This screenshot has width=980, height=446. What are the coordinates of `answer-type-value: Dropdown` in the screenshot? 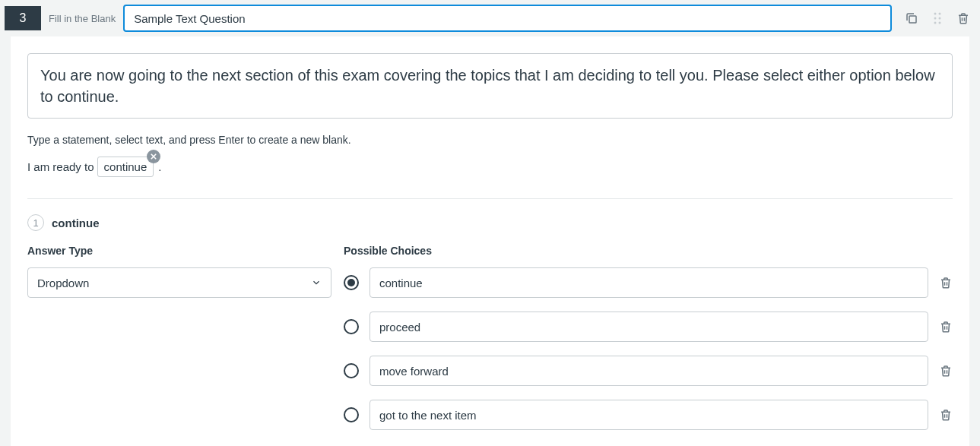 It's located at (63, 283).